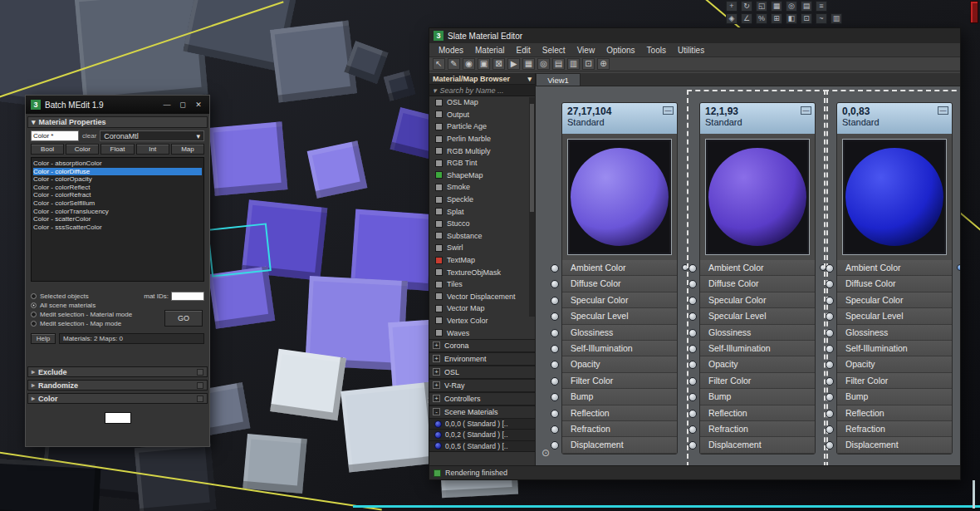  What do you see at coordinates (118, 399) in the screenshot?
I see `rollout-color: ▸Color` at bounding box center [118, 399].